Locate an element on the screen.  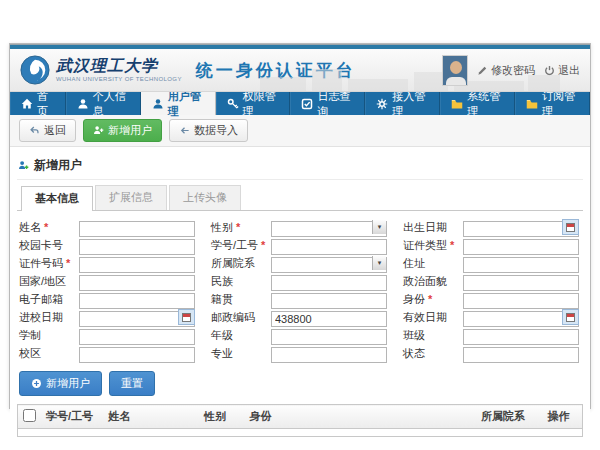
field-label: 性别* is located at coordinates (241, 228).